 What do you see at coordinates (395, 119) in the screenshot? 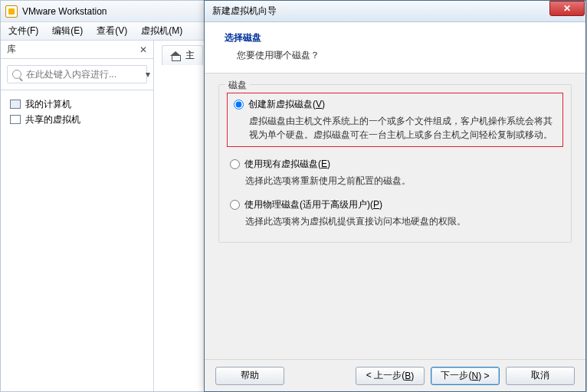
I see `highlight-annotation: 创建新虚拟磁盘(V) 虚拟磁盘由主机文件系统上的一个或多个文件组成，客户机操作系…` at bounding box center [395, 119].